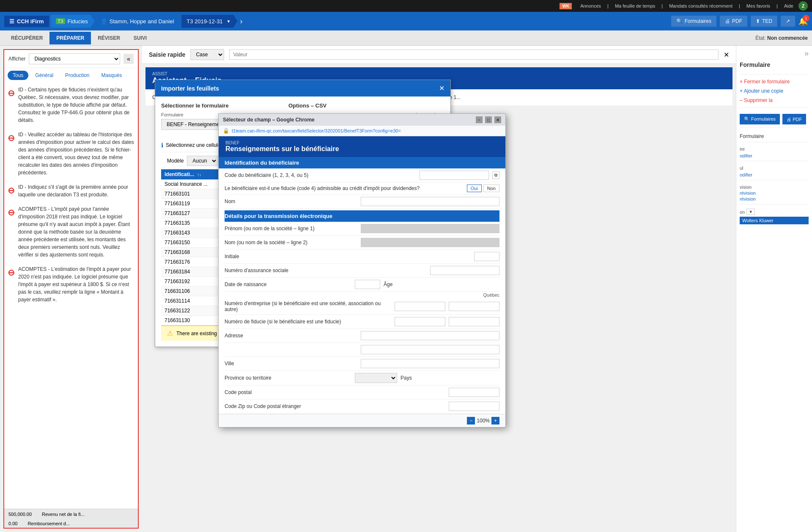 Image resolution: width=812 pixels, height=532 pixels. I want to click on person-icon: 👤, so click(104, 21).